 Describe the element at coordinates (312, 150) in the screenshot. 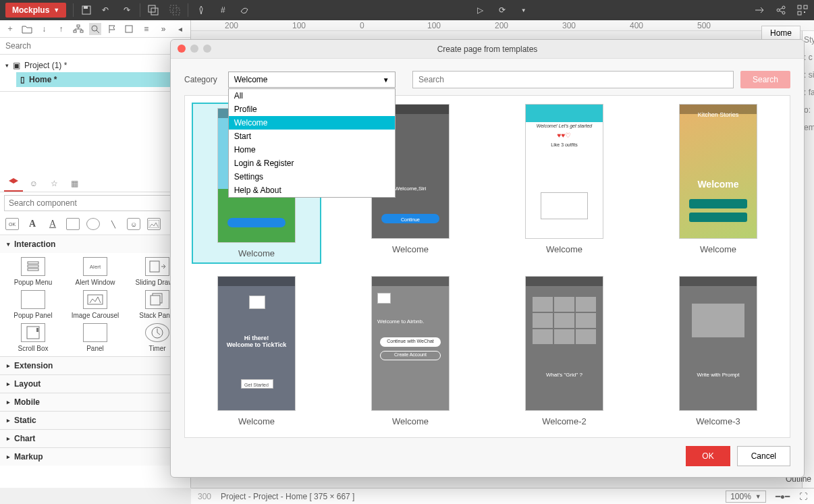

I see `option-home: Home` at that location.